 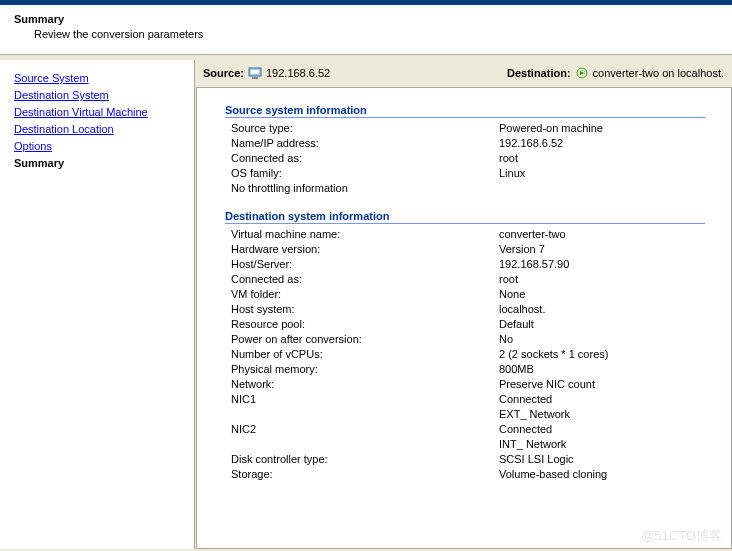 I want to click on info-value: SCSI LSI Logic, so click(x=611, y=460).